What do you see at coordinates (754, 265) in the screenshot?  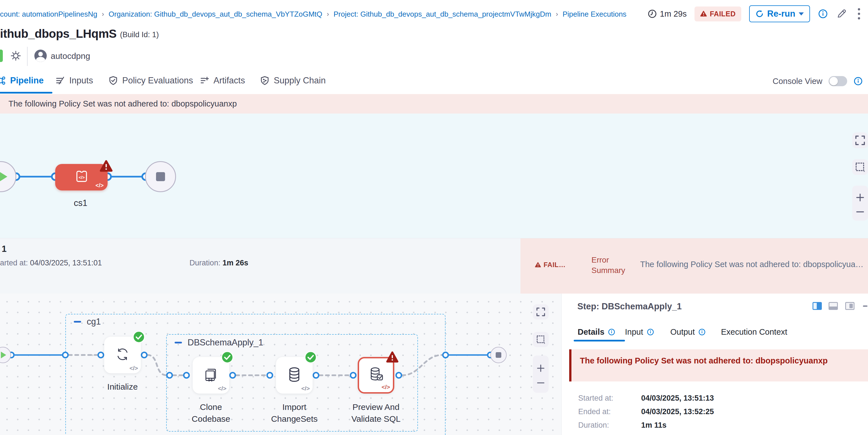 I see `error-summary-text: The following Policy Set was not adhered…` at bounding box center [754, 265].